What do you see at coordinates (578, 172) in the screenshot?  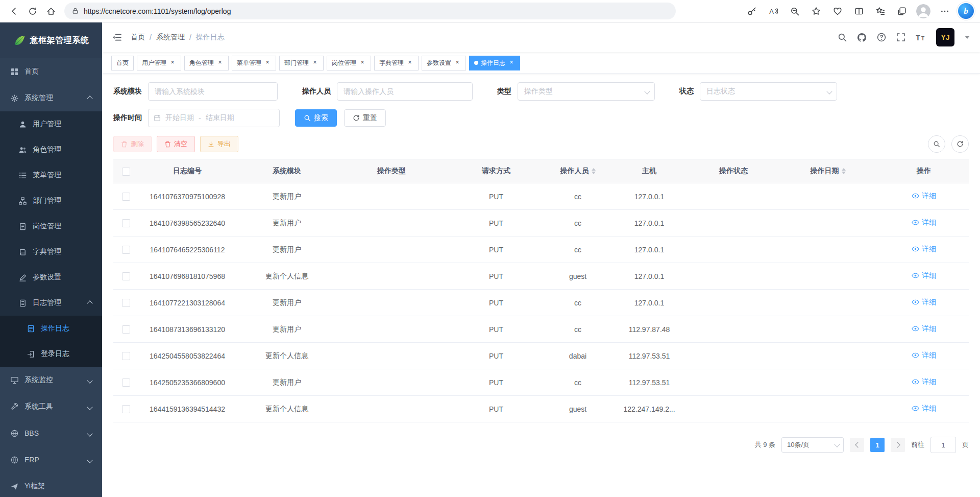 I see `header-operator: 操作人员` at bounding box center [578, 172].